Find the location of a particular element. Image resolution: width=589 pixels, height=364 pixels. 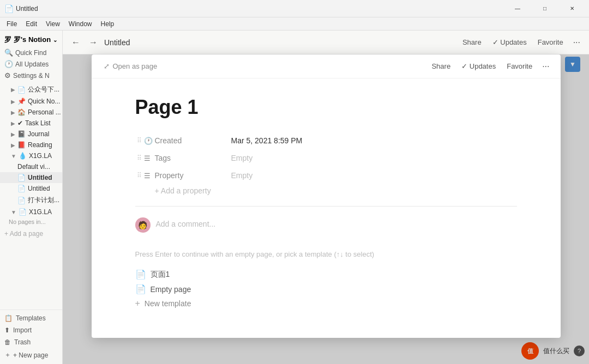

property-label: Property is located at coordinates (193, 175).